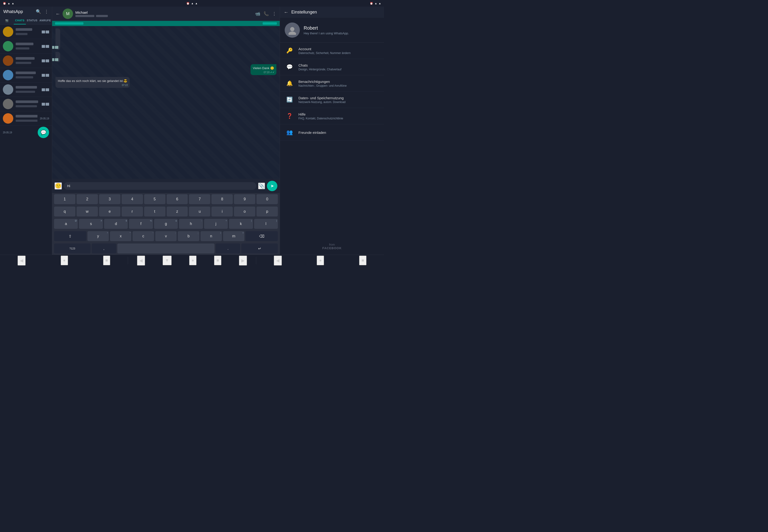  What do you see at coordinates (70, 236) in the screenshot?
I see `key-shift: ⇧` at bounding box center [70, 236].